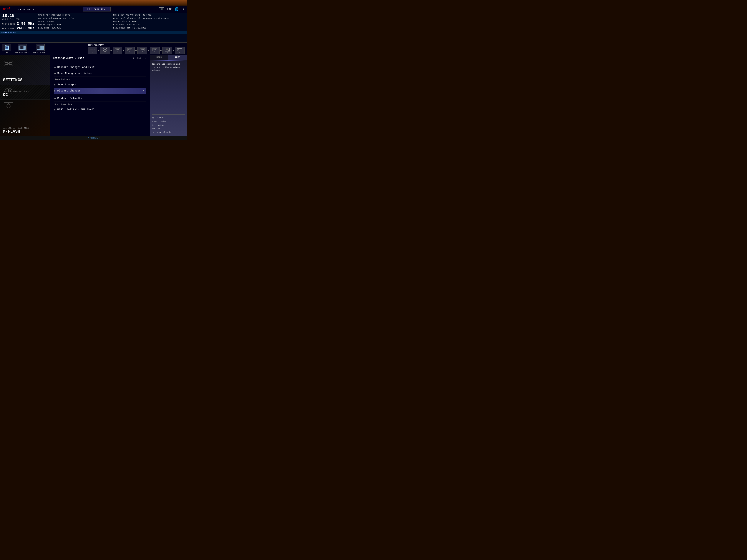 The image size is (747, 560). I want to click on ddr-speed-label: DDR Speed, so click(9, 29).